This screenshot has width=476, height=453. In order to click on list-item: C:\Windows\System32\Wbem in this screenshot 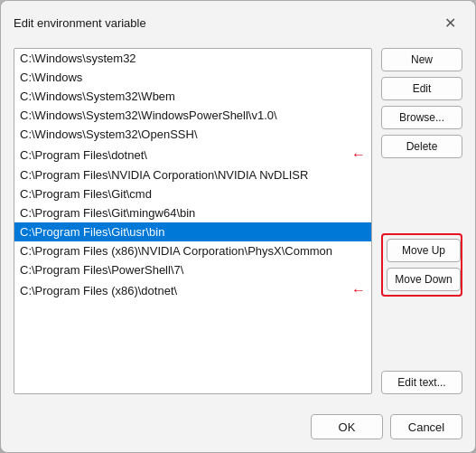, I will do `click(193, 96)`.